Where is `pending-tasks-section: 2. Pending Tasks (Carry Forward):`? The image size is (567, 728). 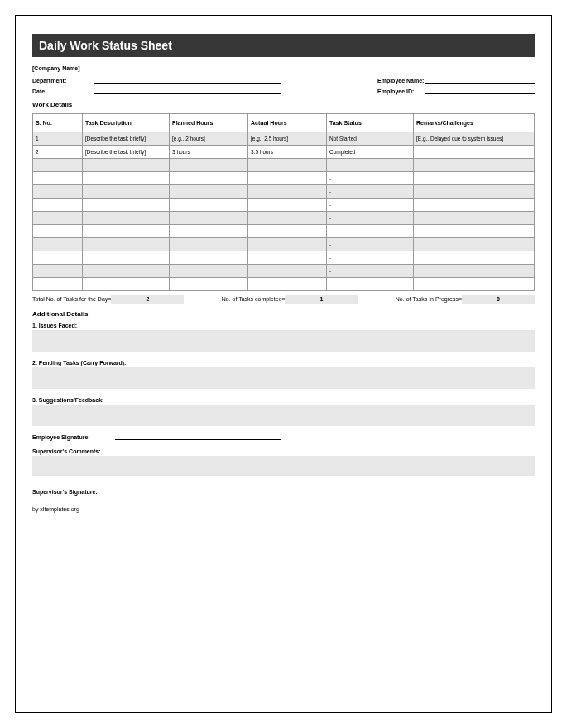 pending-tasks-section: 2. Pending Tasks (Carry Forward): is located at coordinates (283, 374).